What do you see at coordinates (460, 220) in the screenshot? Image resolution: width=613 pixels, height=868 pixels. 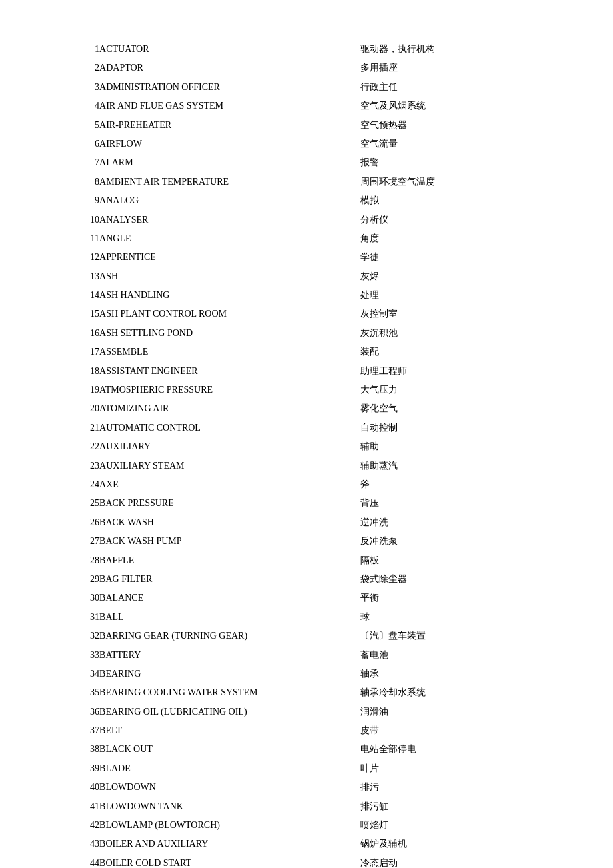 I see `entry-chinese: 分析仪` at bounding box center [460, 220].